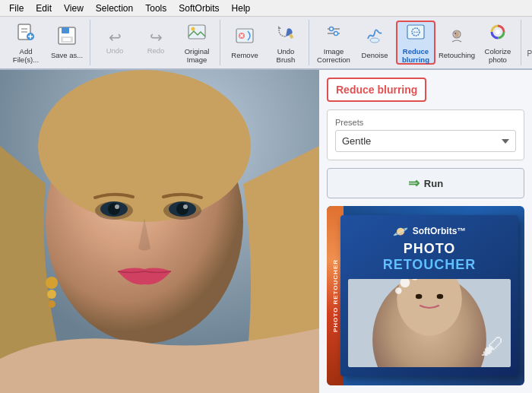 The height and width of the screenshot is (393, 532). I want to click on softorbits-brand: SoftOrbits™, so click(439, 231).